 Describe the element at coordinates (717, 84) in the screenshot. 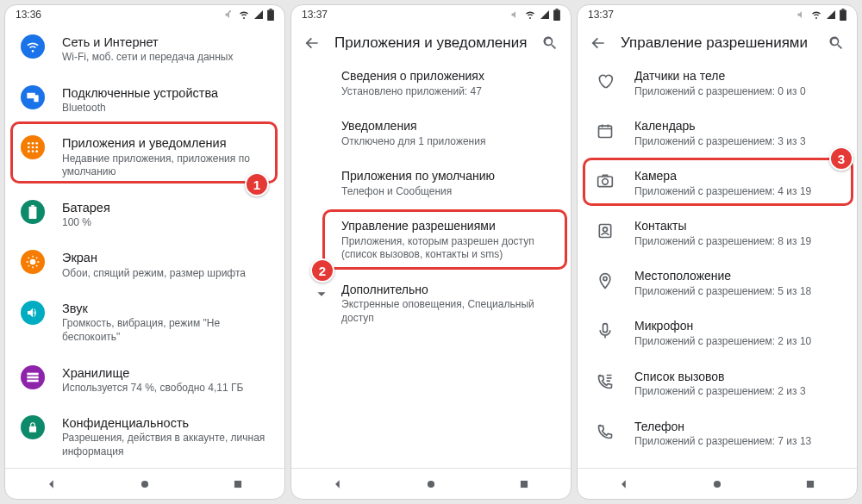

I see `row-body-sensors: Датчики на телеПриложений с разрешением:…` at that location.